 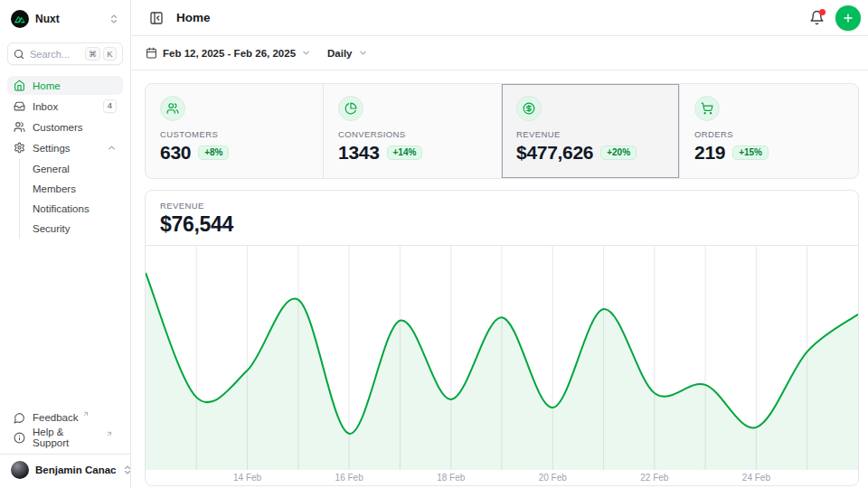 What do you see at coordinates (67, 437) in the screenshot?
I see `link-label: Help & Support` at bounding box center [67, 437].